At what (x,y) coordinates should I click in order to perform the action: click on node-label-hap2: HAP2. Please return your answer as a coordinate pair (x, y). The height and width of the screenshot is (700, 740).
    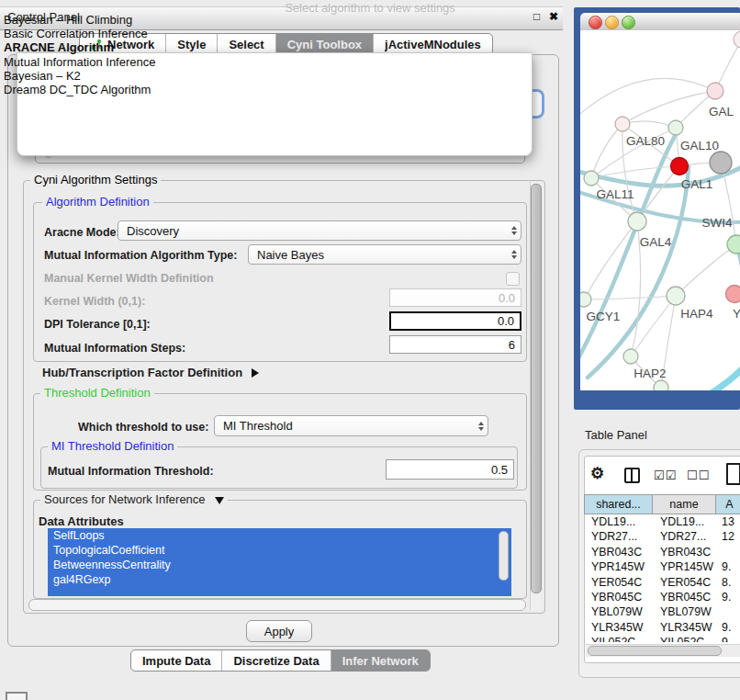
    Looking at the image, I should click on (650, 373).